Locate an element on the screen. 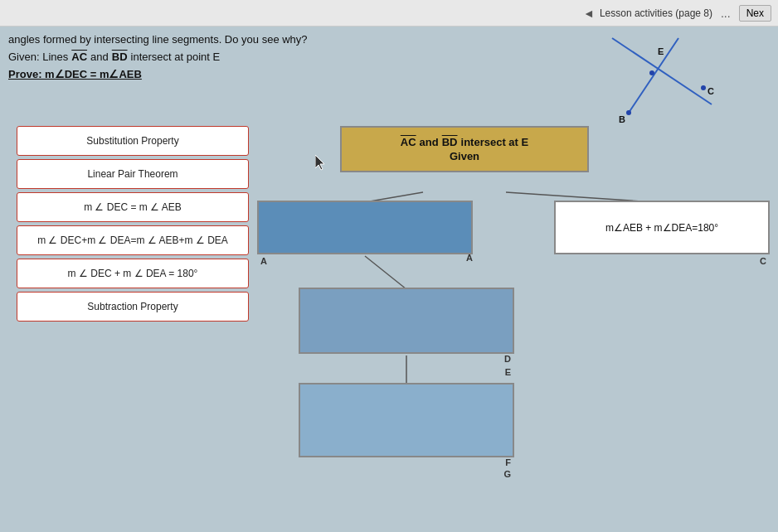 This screenshot has height=532, width=778. ellipsis-button: ... is located at coordinates (726, 13).